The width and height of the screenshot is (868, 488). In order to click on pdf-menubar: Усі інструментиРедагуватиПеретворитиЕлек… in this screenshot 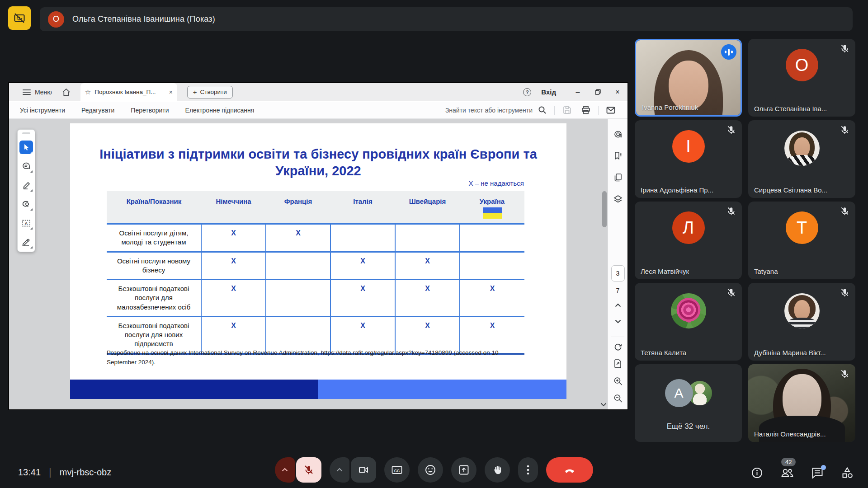, I will do `click(318, 110)`.